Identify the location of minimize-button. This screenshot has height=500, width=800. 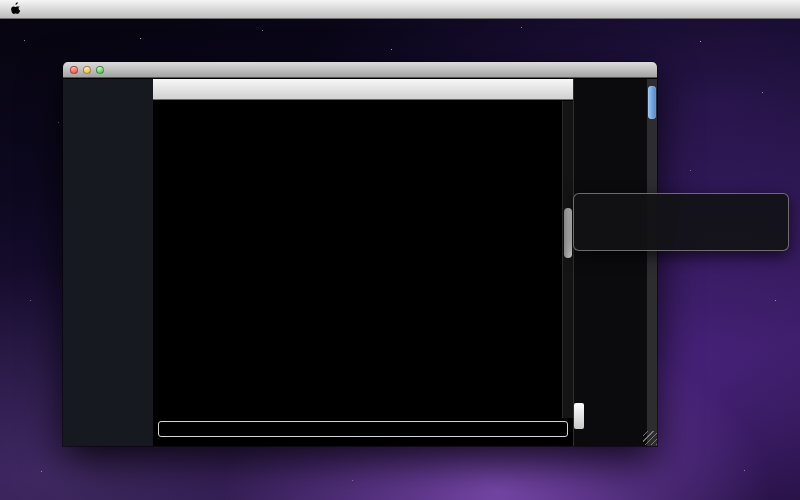
(87, 70).